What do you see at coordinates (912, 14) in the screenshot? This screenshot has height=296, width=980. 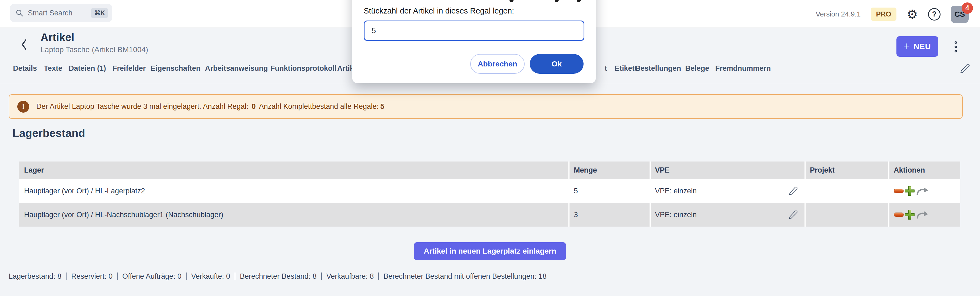 I see `settings-gear-icon: ⚙` at bounding box center [912, 14].